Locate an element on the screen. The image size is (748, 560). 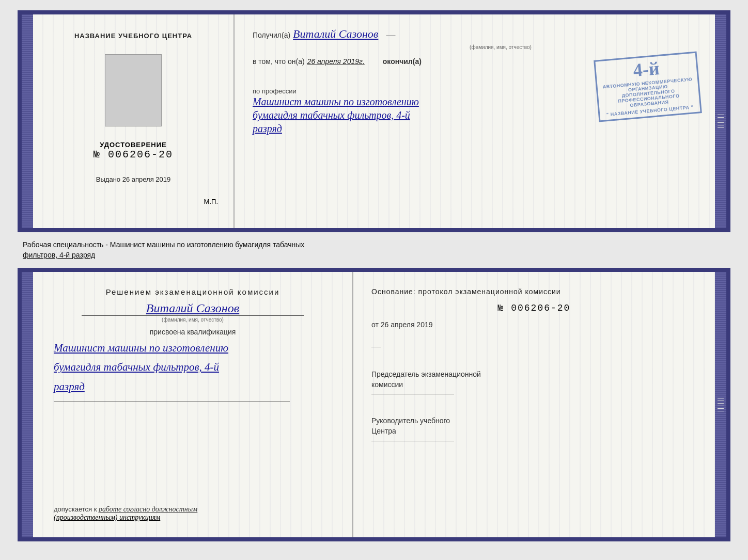
label-text-1: Рабочая специальность - Машинист машины … is located at coordinates (163, 245).